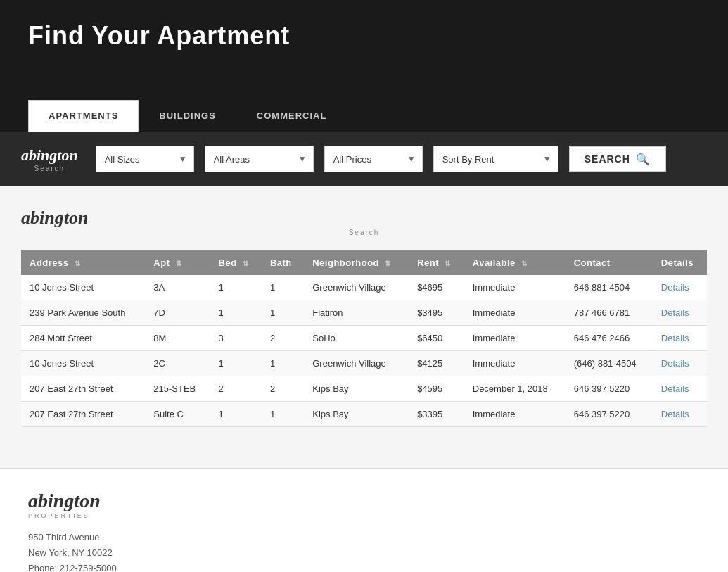 The image size is (728, 572). Describe the element at coordinates (436, 389) in the screenshot. I see `cell-rent: $4595` at that location.